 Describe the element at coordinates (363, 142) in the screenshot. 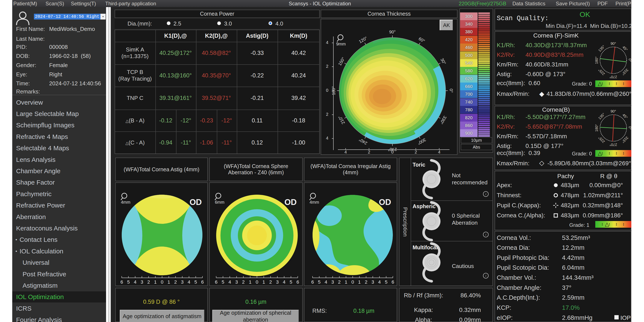

I see `svg-text: 240°` at that location.